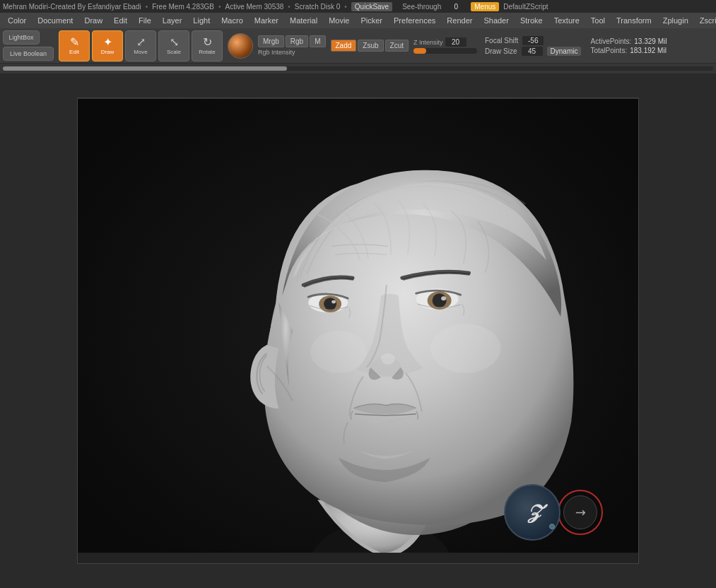  Describe the element at coordinates (372, 20) in the screenshot. I see `menu-picker: Picker` at that location.